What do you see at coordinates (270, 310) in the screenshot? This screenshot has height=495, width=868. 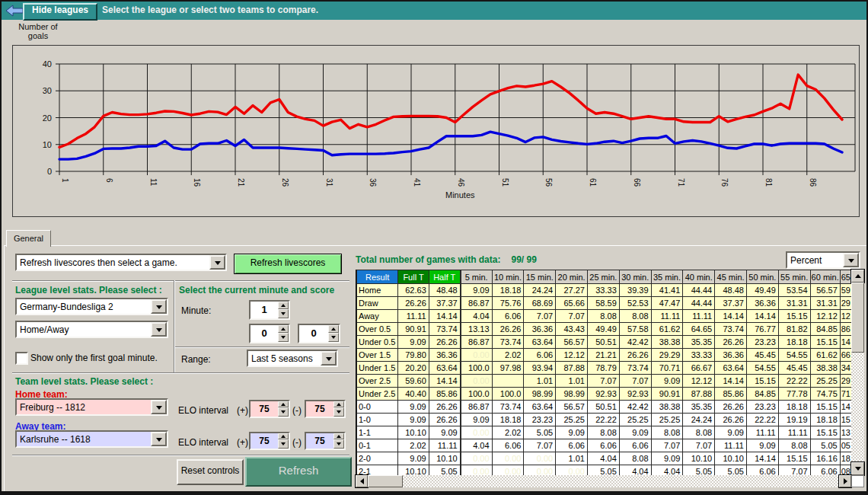 I see `minute-stepper: 1` at bounding box center [270, 310].